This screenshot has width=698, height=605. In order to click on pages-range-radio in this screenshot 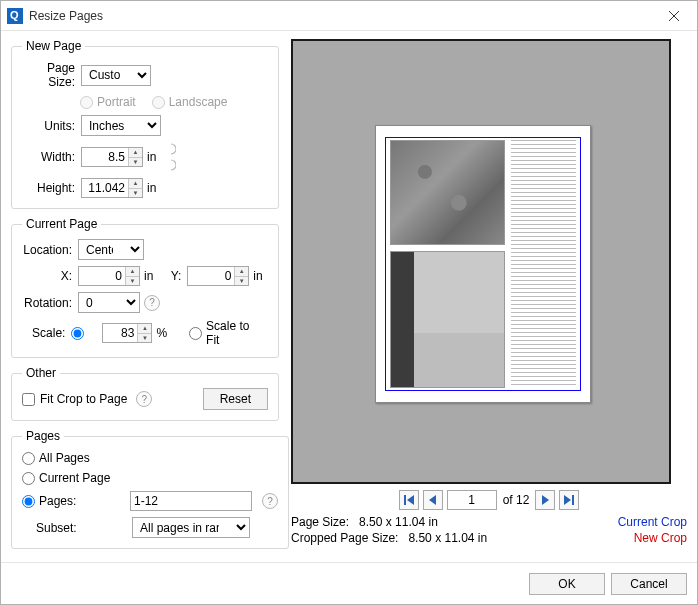, I will do `click(28, 502)`.